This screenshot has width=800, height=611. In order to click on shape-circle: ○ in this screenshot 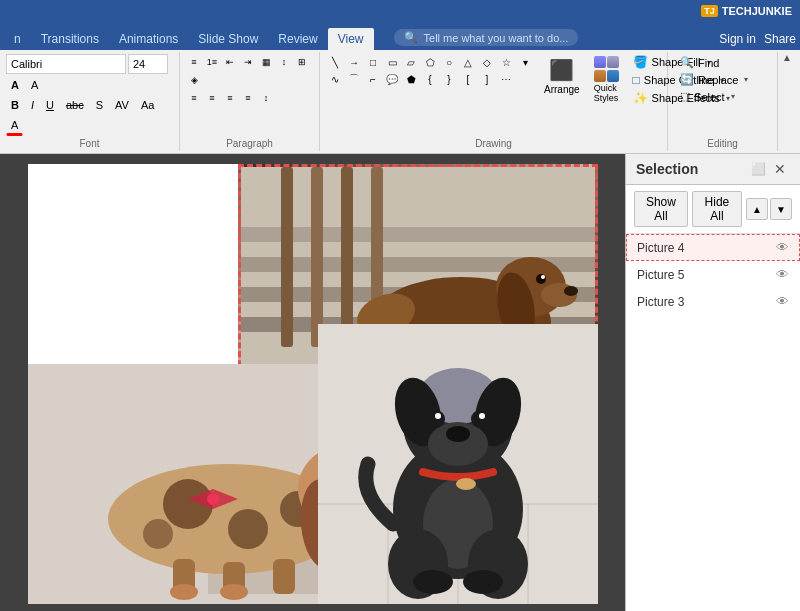, I will do `click(449, 62)`.